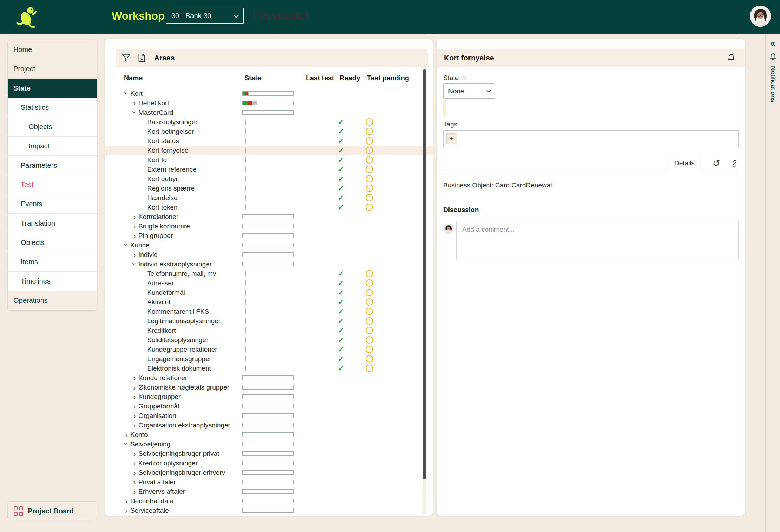 The width and height of the screenshot is (780, 532). I want to click on area-row-debet-kort: ›Debet kort, so click(269, 103).